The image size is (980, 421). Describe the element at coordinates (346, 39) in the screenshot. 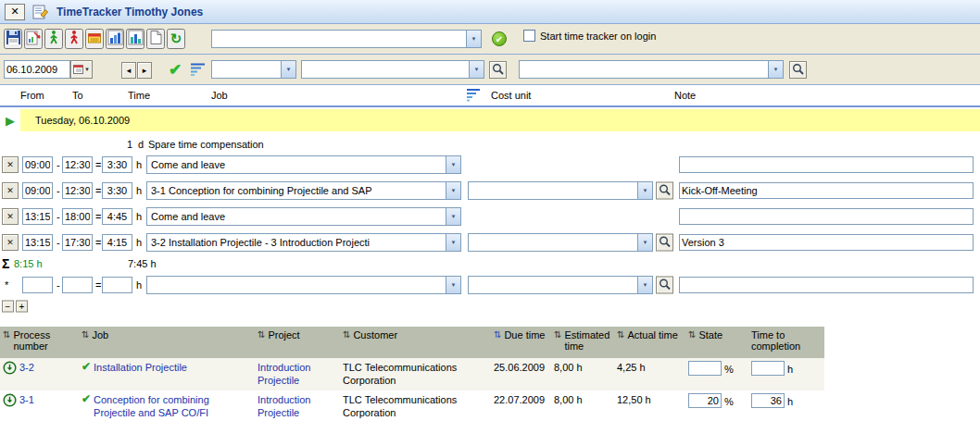

I see `booking-combobox: ▼` at that location.